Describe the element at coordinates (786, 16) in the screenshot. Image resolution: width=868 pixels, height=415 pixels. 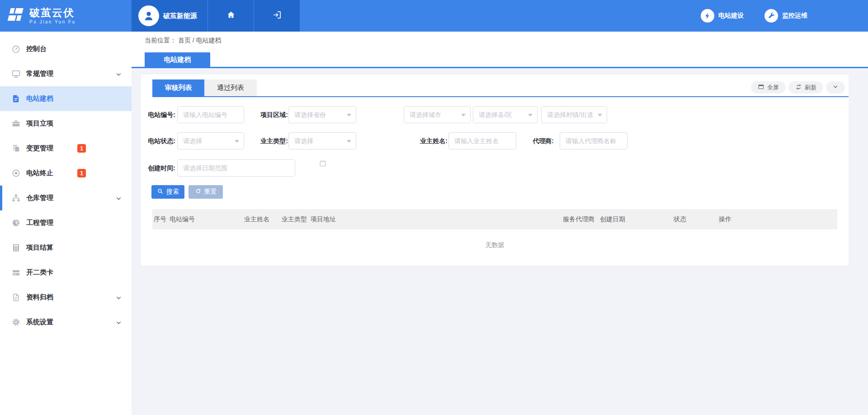
I see `nav-monitoring-ops: 监控运维` at that location.